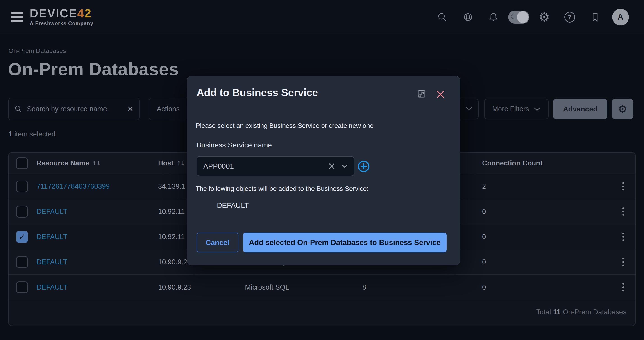 This screenshot has height=340, width=644. I want to click on page-title: On-Prem Databases, so click(94, 69).